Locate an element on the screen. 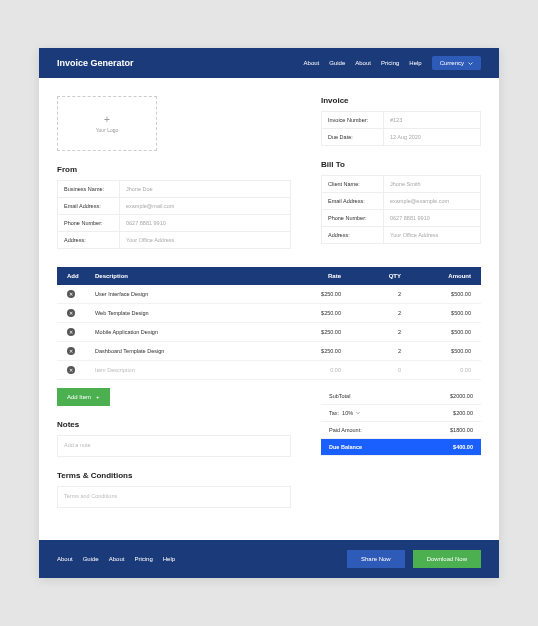 This screenshot has width=538, height=626. table-row: ✕ Mobile Application Design $250.00 2 $5… is located at coordinates (269, 332).